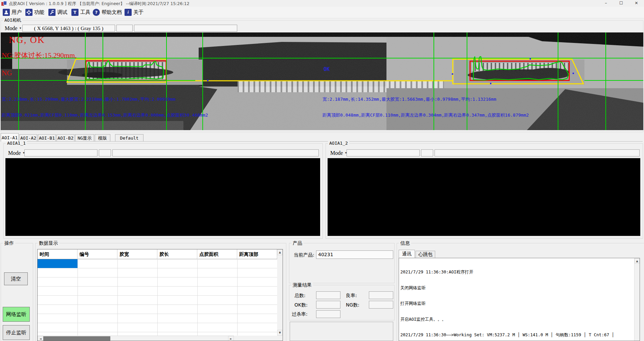  What do you see at coordinates (327, 69) in the screenshot?
I see `overlay-ok-mark: OK` at bounding box center [327, 69].